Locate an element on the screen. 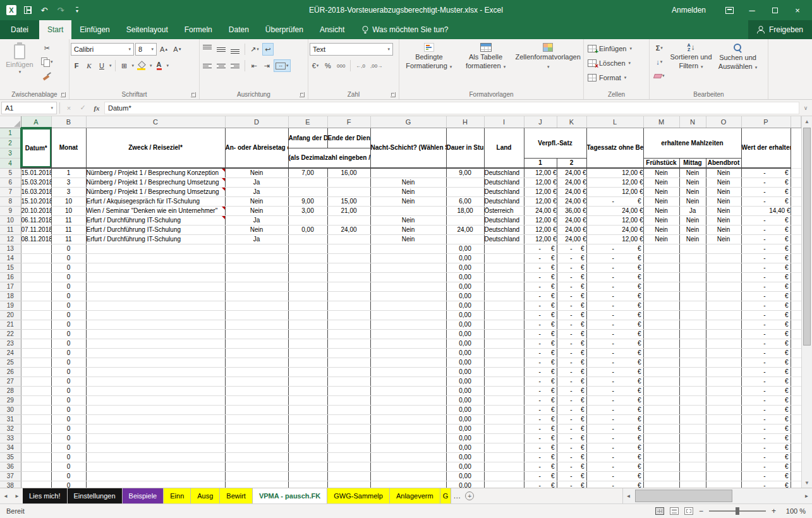 This screenshot has height=518, width=812. row-header-6: 6 is located at coordinates (10, 182).